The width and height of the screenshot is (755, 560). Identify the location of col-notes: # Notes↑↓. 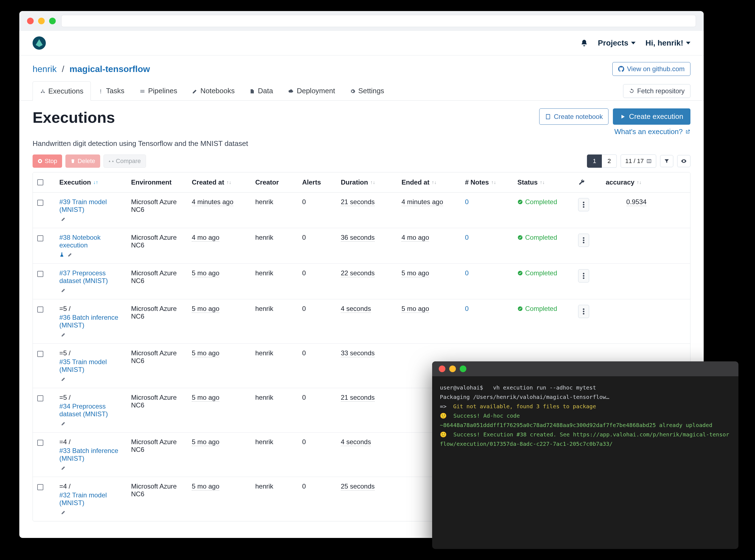
(487, 182).